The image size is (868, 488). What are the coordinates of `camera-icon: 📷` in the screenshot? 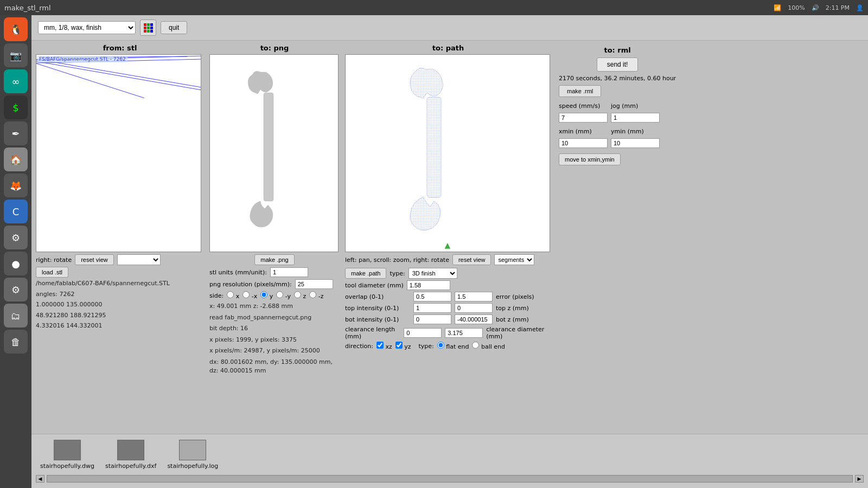 It's located at (16, 55).